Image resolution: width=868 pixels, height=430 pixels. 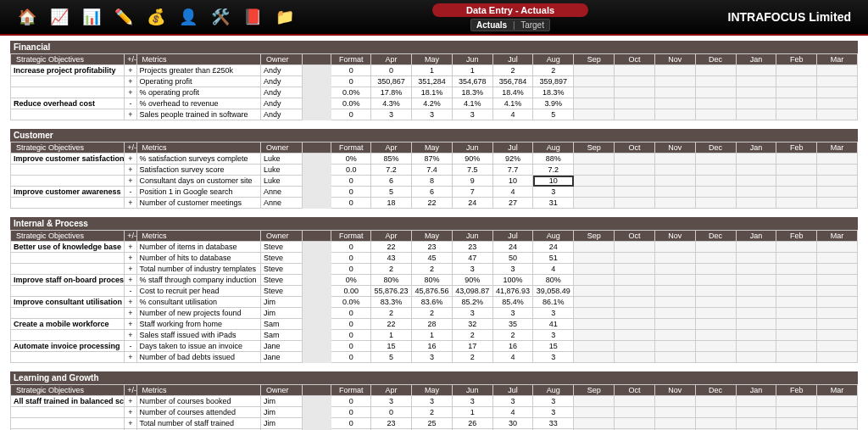 I want to click on format-cell: 0.0, so click(x=351, y=170).